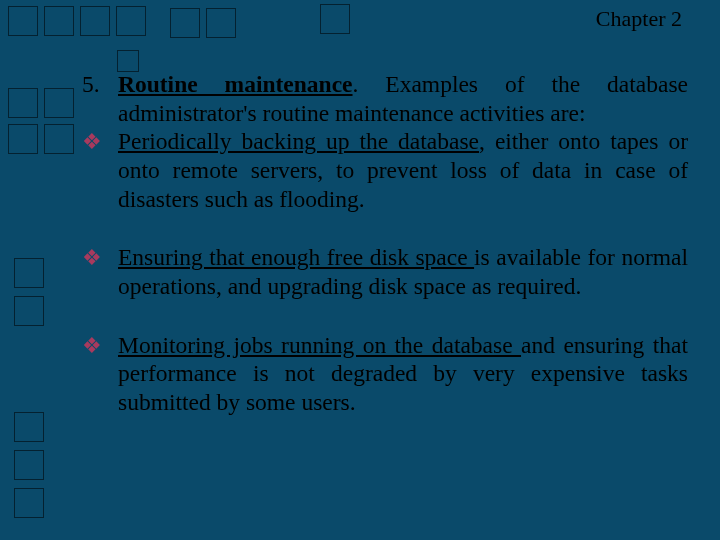 The width and height of the screenshot is (720, 540). What do you see at coordinates (385, 170) in the screenshot?
I see `bullet-item: ❖ Periodically backing up the database, …` at bounding box center [385, 170].